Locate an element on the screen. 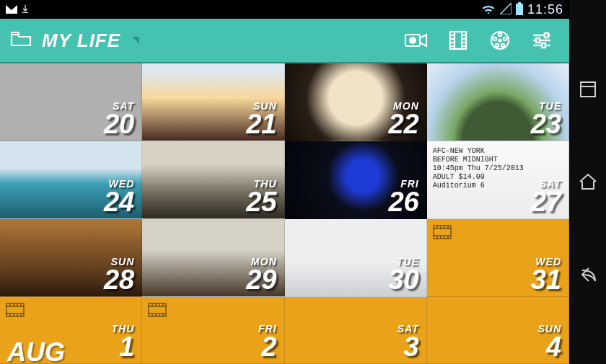 The width and height of the screenshot is (606, 364). back-button is located at coordinates (588, 275).